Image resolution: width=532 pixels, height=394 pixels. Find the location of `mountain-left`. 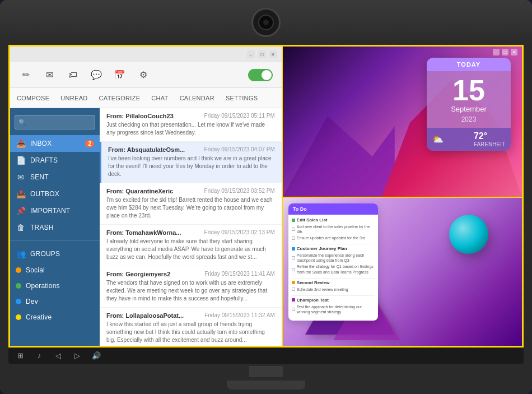

mountain-left is located at coordinates (339, 146).